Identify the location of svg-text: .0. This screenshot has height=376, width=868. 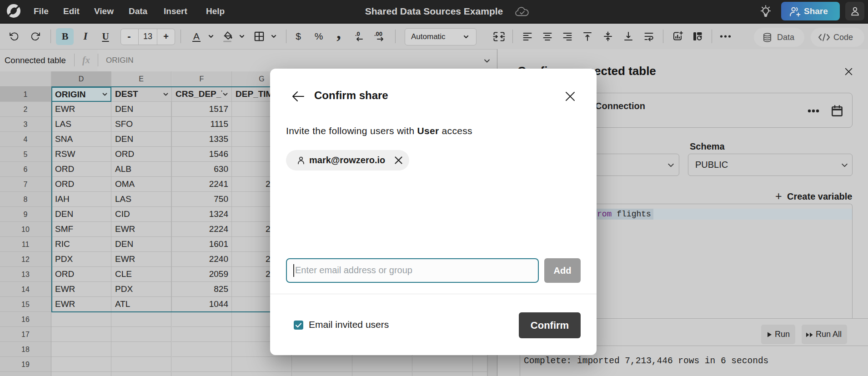
(357, 34).